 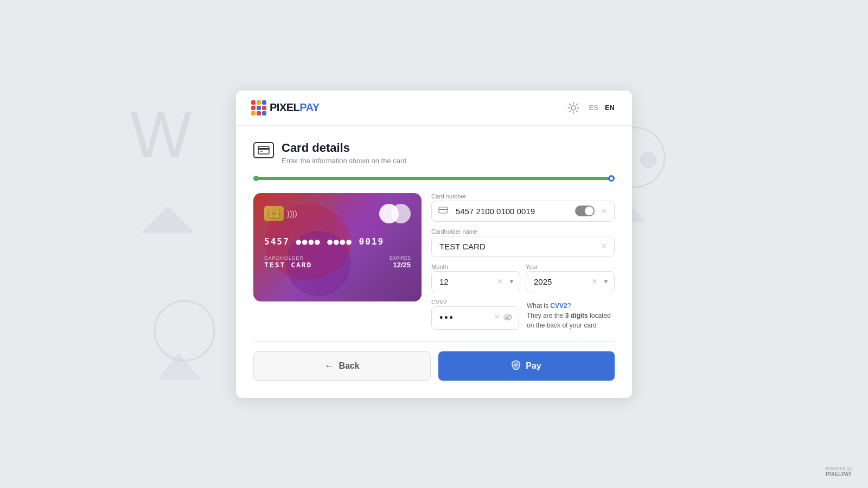 I want to click on cvv-label: CVV2, so click(x=475, y=302).